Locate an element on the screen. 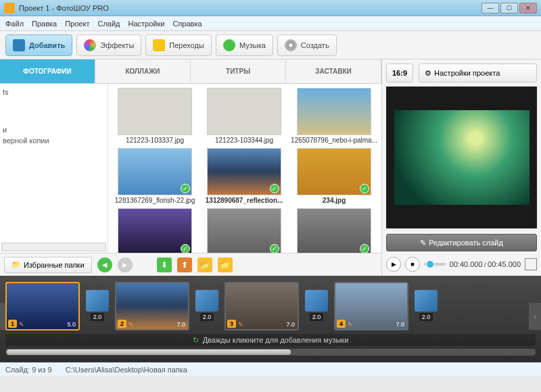 This screenshot has height=392, width=541. favorites-button: 📁 Избранные папки is located at coordinates (48, 265).